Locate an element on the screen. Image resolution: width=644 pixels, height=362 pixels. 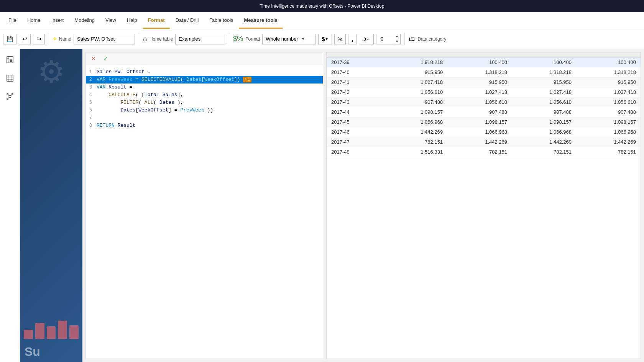
cell-c3: 782.151 is located at coordinates (544, 152).